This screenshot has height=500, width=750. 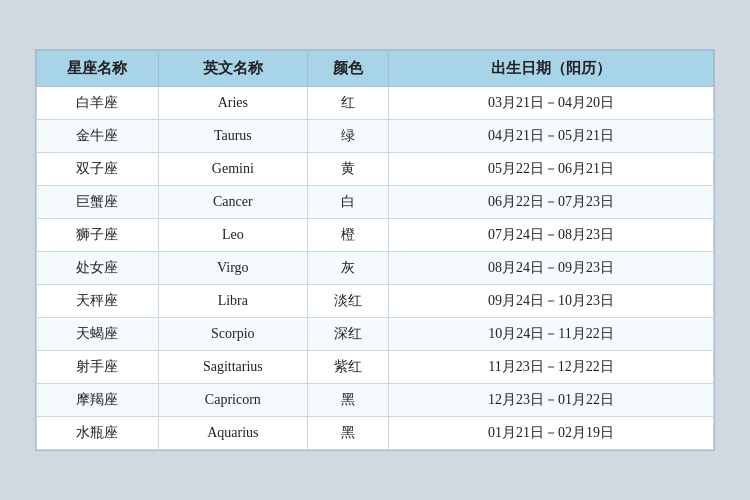 I want to click on cell-chinese: 摩羯座, so click(x=98, y=400).